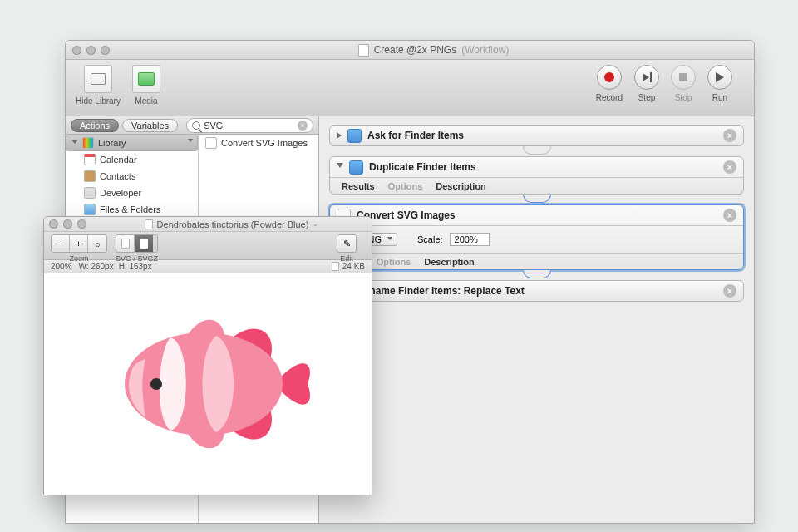  I want to click on scale-input: 200%, so click(470, 239).